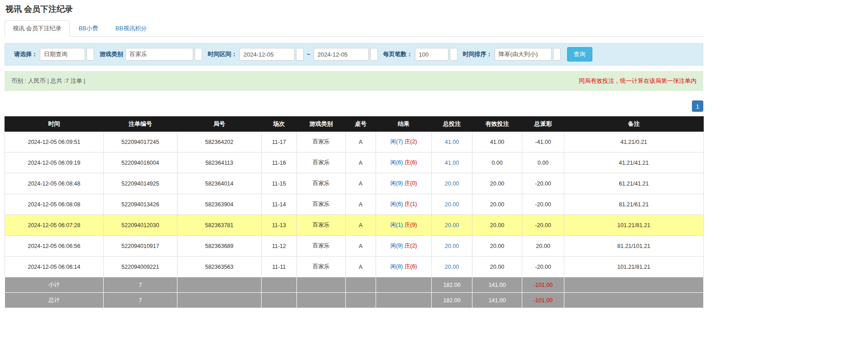  I want to click on cell-session: 11-11, so click(279, 267).